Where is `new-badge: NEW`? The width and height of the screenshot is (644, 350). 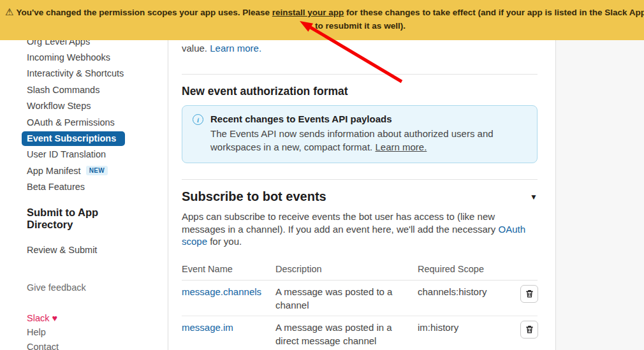
new-badge: NEW is located at coordinates (97, 171).